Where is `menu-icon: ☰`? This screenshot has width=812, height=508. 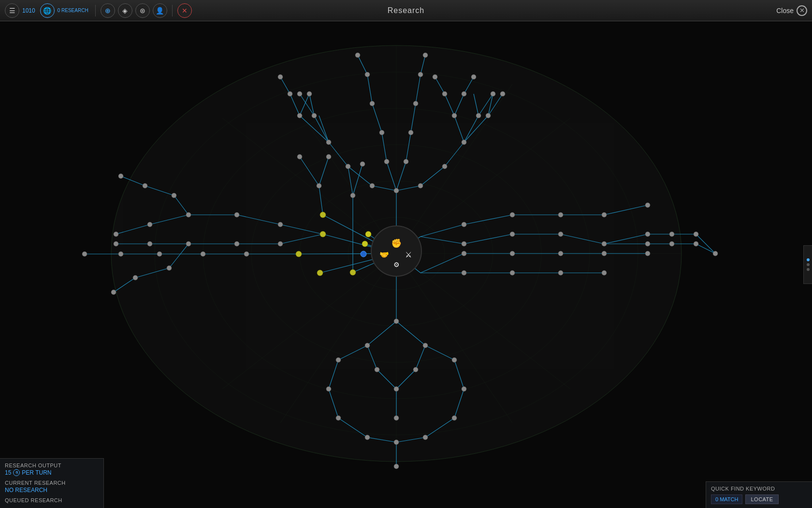
menu-icon: ☰ is located at coordinates (12, 11).